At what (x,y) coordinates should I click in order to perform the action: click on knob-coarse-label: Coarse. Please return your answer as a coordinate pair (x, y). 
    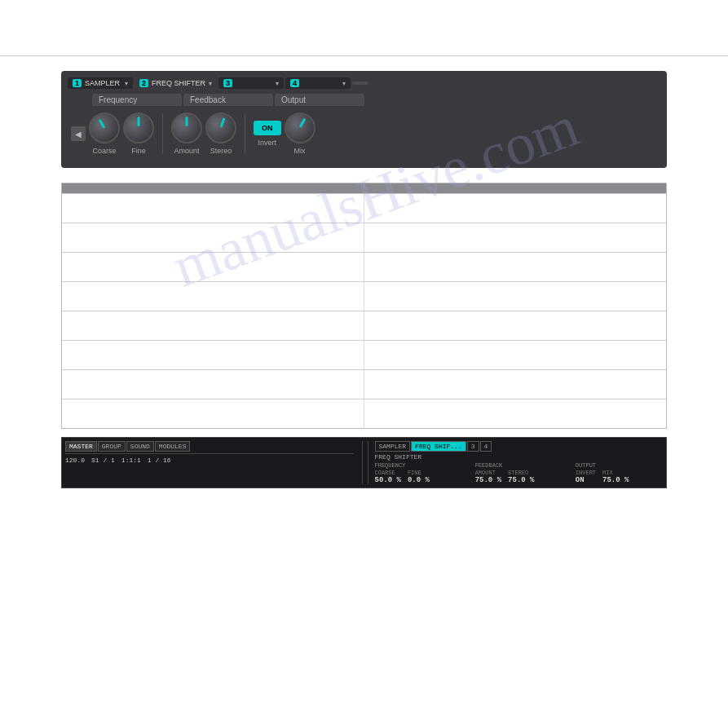
    Looking at the image, I should click on (104, 151).